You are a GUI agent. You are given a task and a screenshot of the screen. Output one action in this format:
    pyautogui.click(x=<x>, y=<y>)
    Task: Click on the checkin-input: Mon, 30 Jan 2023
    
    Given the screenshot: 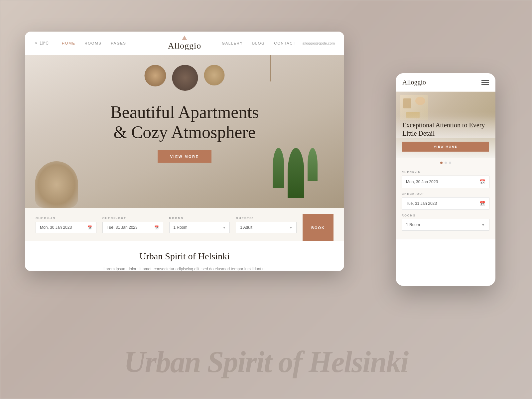 What is the action you would take?
    pyautogui.click(x=66, y=227)
    